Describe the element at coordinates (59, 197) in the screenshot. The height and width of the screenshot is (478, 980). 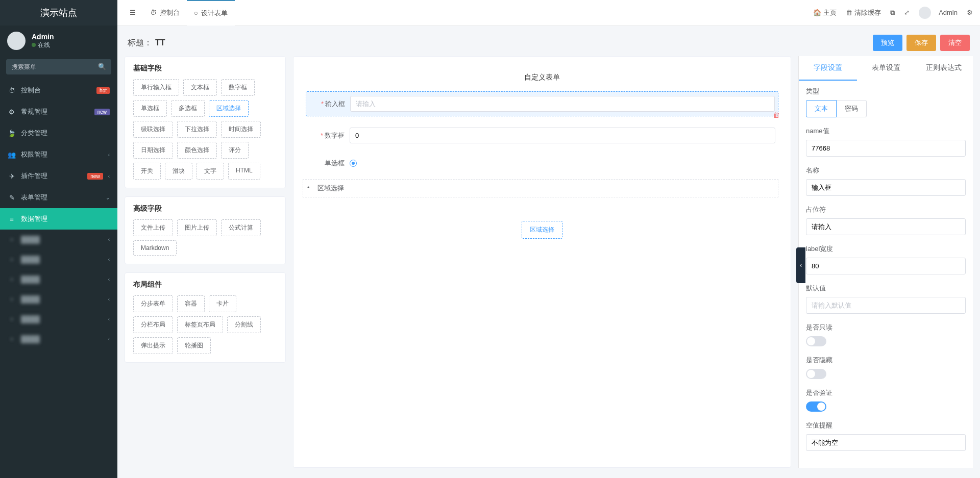
I see `sidebar-item: ✎ 表单管理 ⌄` at that location.